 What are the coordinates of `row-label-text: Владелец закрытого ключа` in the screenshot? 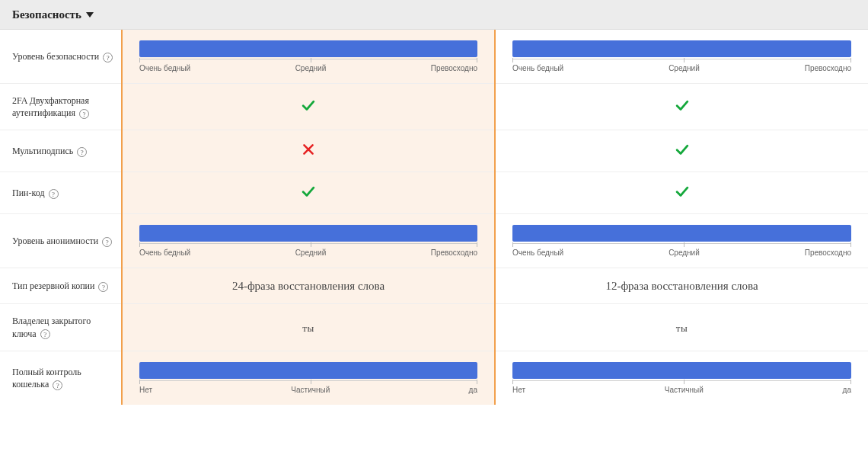 It's located at (52, 327).